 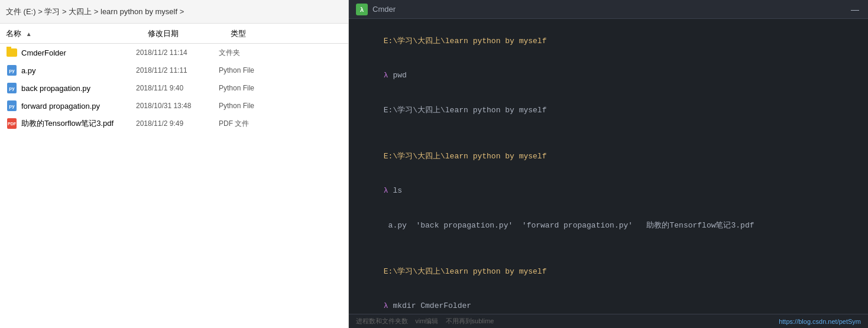 What do you see at coordinates (77, 34) in the screenshot?
I see `col-header-name: 名称 ▲` at bounding box center [77, 34].